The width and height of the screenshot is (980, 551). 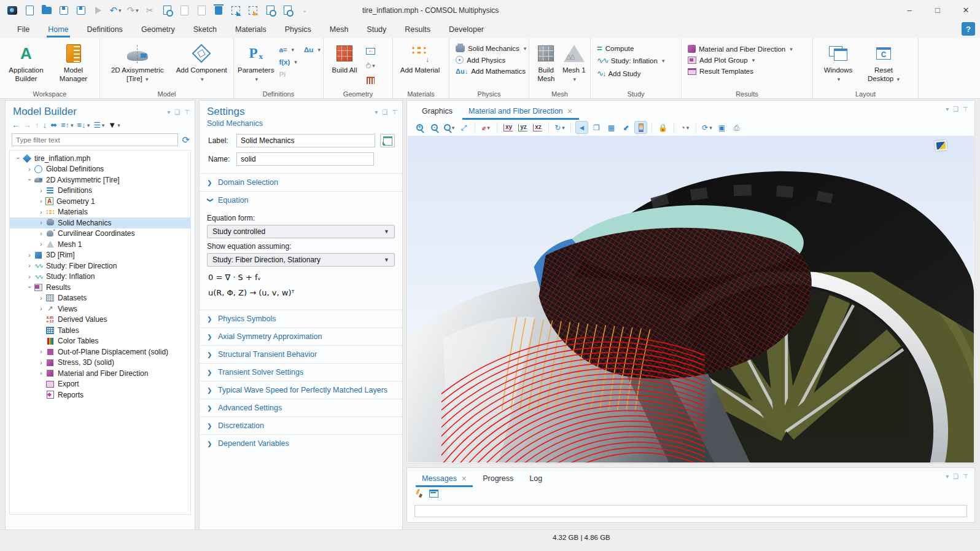 What do you see at coordinates (100, 385) in the screenshot?
I see `tree-node: Export` at bounding box center [100, 385].